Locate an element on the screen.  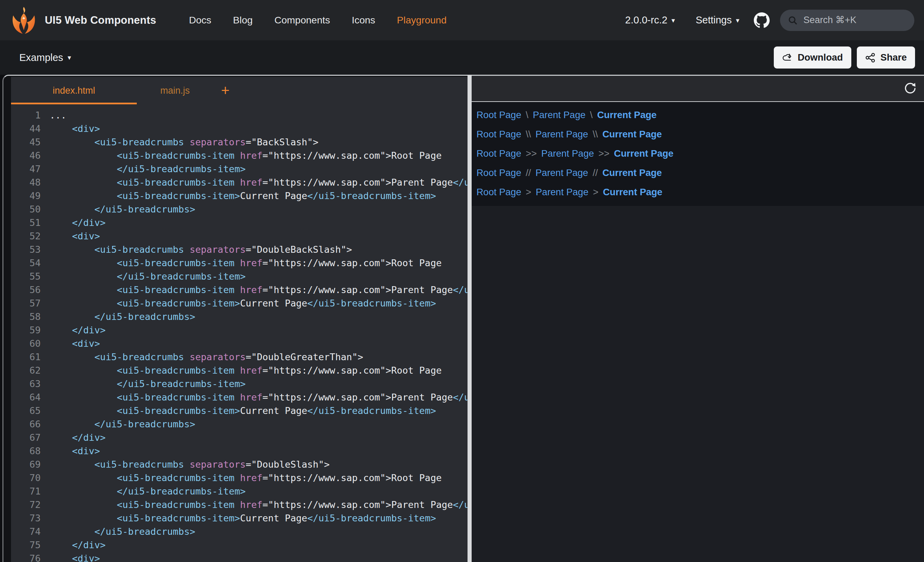
line-number: 67 is located at coordinates (30, 438).